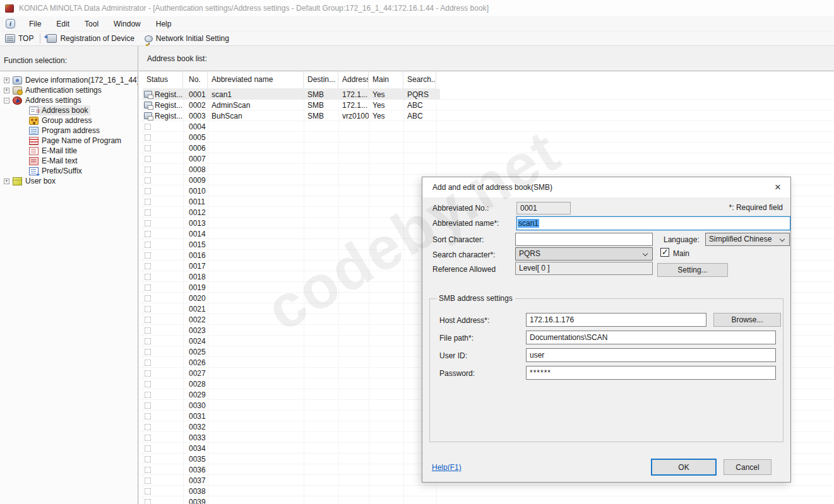 The height and width of the screenshot is (504, 834). Describe the element at coordinates (292, 384) in the screenshot. I see `table-row: 0028` at that location.